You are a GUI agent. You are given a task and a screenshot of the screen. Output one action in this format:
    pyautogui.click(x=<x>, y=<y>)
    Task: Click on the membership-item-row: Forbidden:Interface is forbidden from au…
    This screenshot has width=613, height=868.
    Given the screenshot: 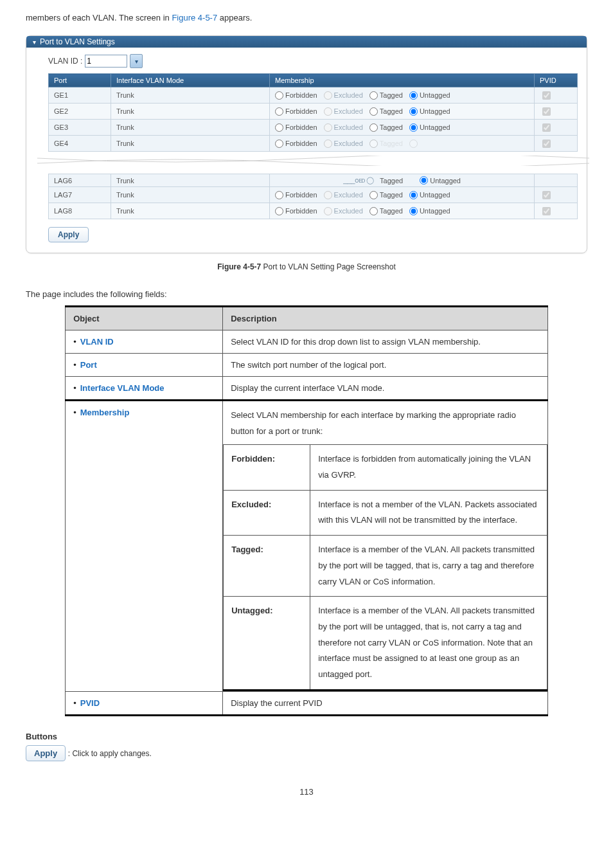 What is the action you would take?
    pyautogui.click(x=386, y=467)
    